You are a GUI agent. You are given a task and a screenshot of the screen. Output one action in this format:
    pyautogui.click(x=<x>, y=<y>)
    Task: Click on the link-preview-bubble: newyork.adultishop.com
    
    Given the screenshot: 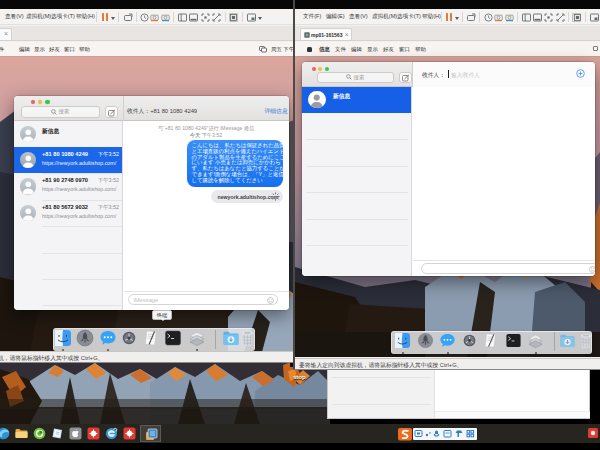 What is the action you would take?
    pyautogui.click(x=247, y=196)
    